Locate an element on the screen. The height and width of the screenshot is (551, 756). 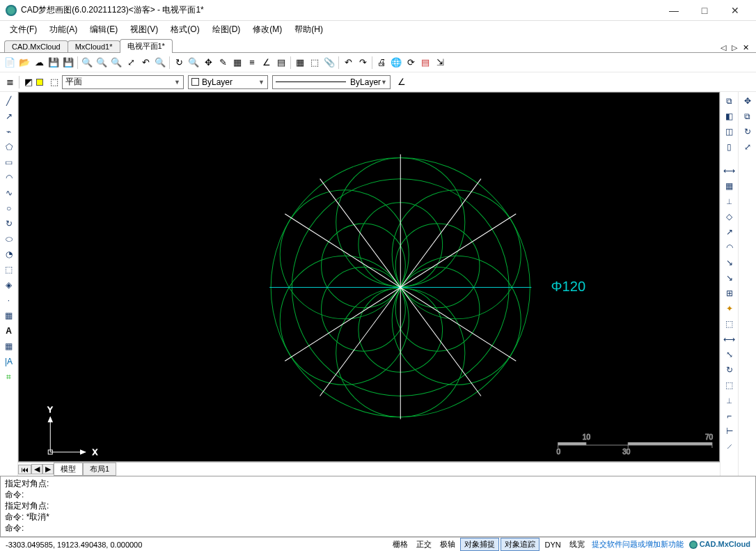
tab-next-button: ▷ is located at coordinates (734, 47).